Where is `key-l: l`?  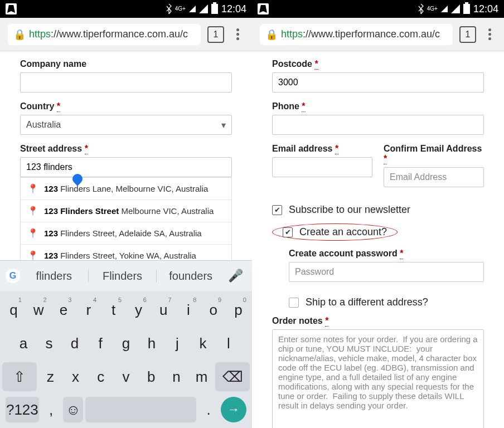 key-l: l is located at coordinates (229, 343).